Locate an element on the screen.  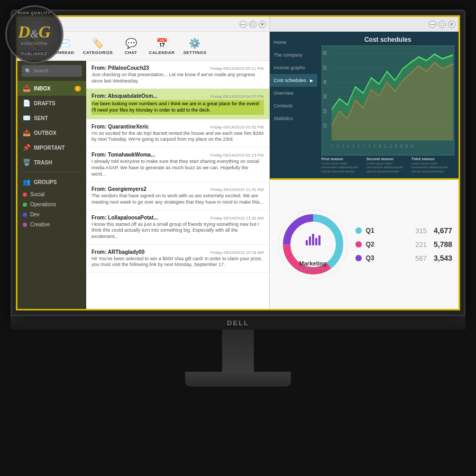
q2-num2: 5,788 is located at coordinates (442, 244).